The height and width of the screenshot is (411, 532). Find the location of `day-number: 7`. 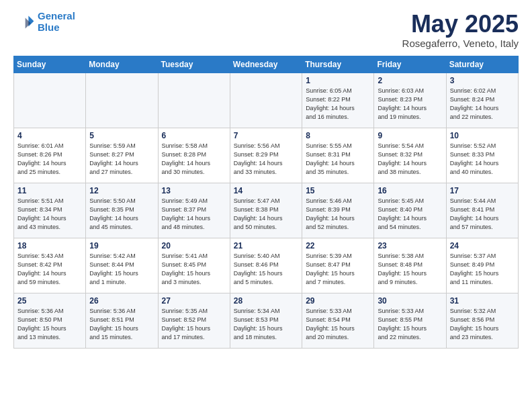

day-number: 7 is located at coordinates (266, 136).